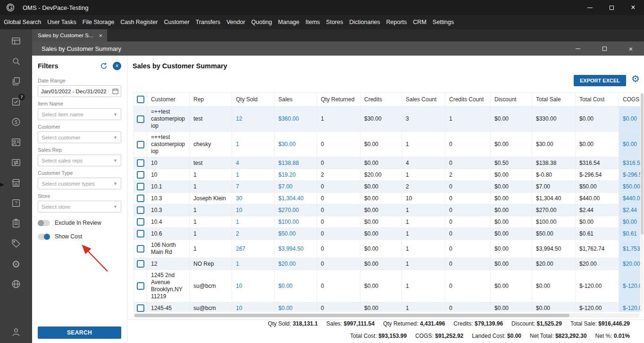 Image resolution: width=644 pixels, height=343 pixels. I want to click on cell-value: $30.00, so click(287, 144).